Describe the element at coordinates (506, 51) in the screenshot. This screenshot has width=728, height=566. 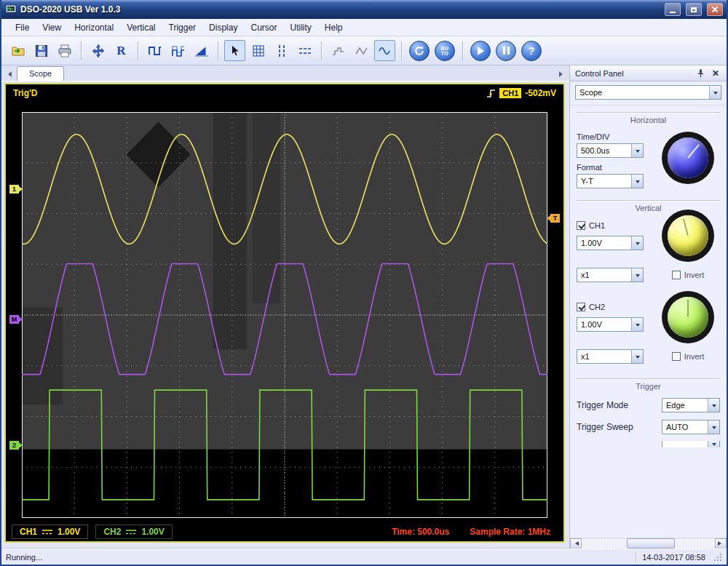
I see `pause-button` at that location.